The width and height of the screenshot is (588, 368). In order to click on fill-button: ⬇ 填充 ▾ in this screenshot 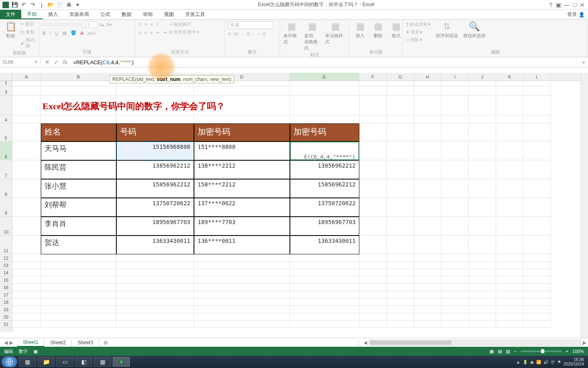, I will do `click(418, 32)`.